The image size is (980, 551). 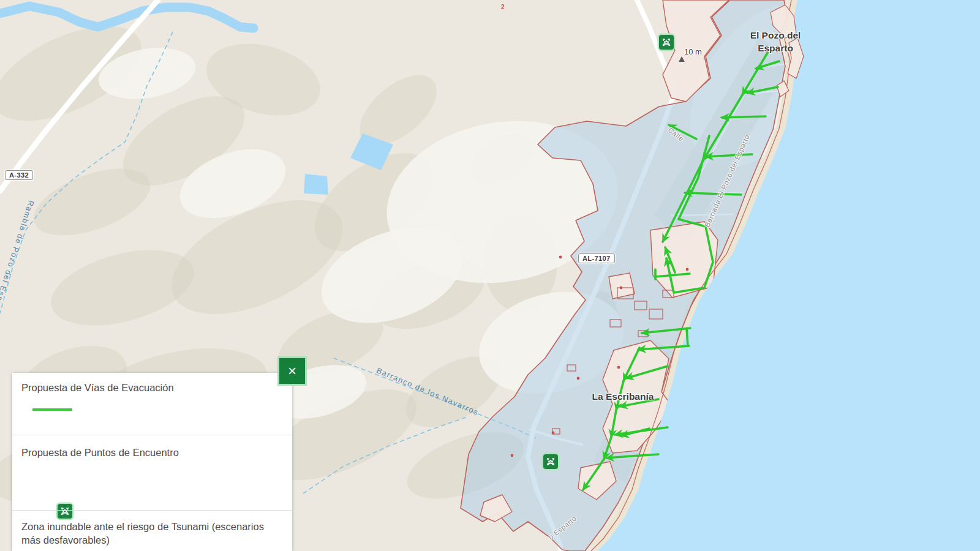 What do you see at coordinates (152, 530) in the screenshot?
I see `legend-item-flood-zone: Zona inundable ante el riesgo de Tsunami…` at bounding box center [152, 530].